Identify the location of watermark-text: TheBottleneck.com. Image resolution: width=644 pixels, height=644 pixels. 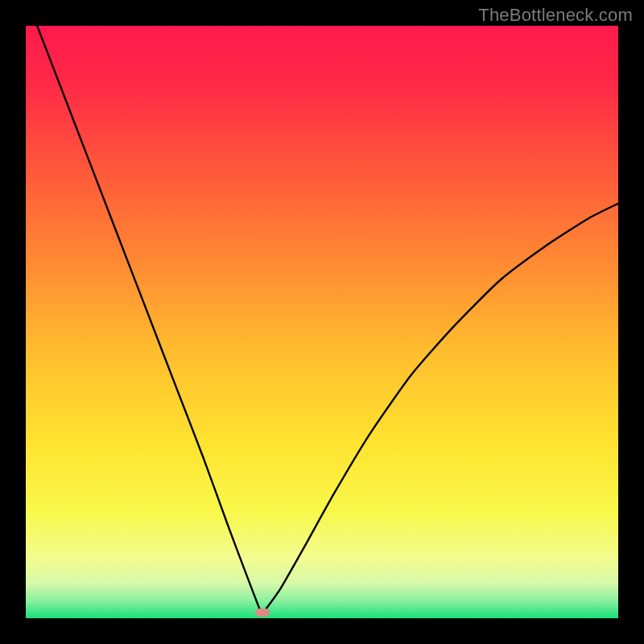
(555, 15).